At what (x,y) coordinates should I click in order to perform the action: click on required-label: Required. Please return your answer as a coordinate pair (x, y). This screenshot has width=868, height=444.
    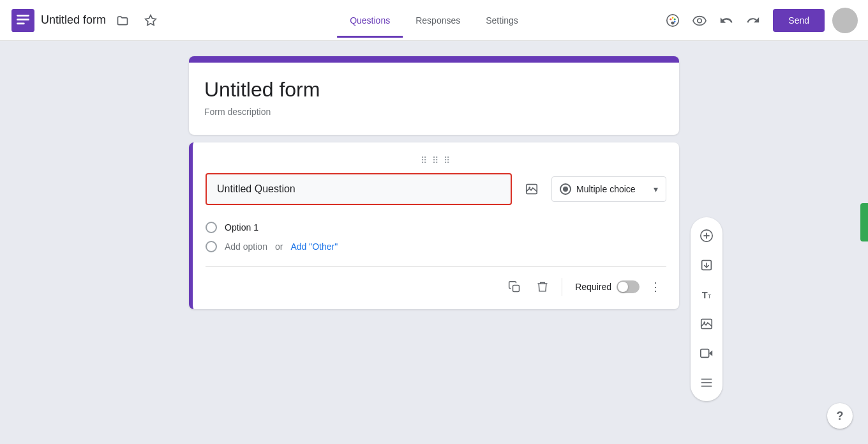
    Looking at the image, I should click on (594, 287).